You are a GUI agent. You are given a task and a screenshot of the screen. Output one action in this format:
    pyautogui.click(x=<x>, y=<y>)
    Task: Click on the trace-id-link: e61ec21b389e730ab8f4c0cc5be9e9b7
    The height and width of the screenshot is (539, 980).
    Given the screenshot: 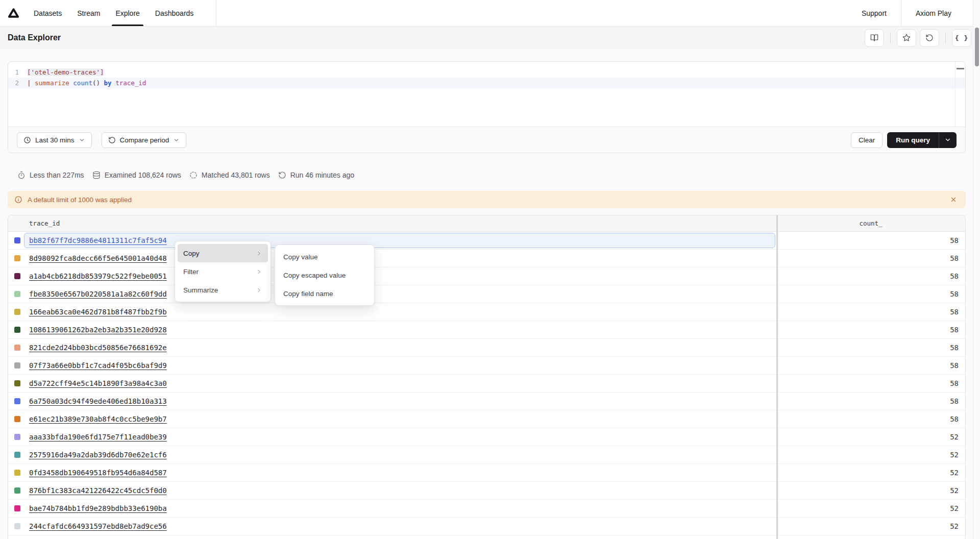 What is the action you would take?
    pyautogui.click(x=98, y=419)
    